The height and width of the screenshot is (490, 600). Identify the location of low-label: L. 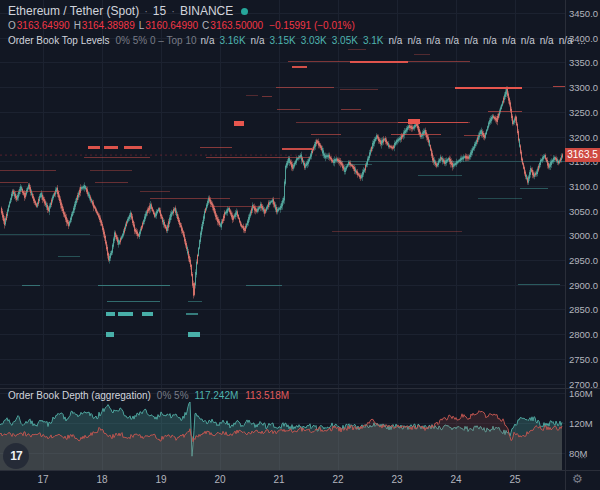
(142, 26).